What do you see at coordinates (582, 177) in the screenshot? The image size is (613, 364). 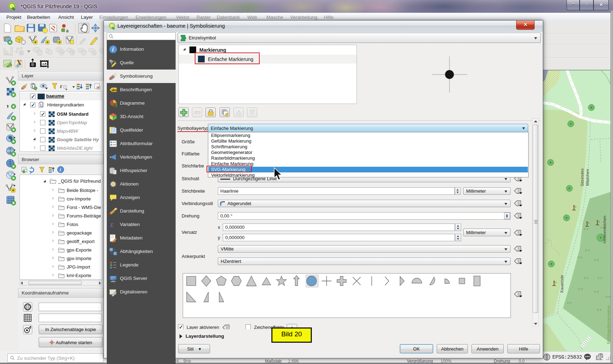 I see `svg-text: Sitzendes` at bounding box center [582, 177].